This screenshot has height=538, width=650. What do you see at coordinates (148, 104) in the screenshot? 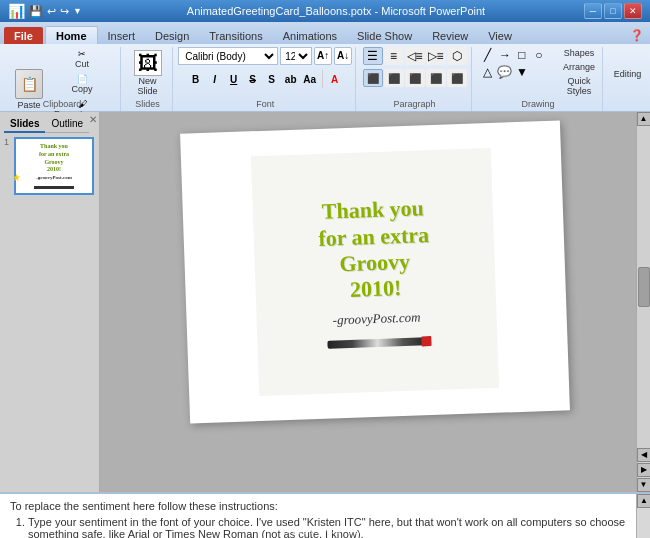
I see `slides-group-label: Slides` at bounding box center [148, 104].